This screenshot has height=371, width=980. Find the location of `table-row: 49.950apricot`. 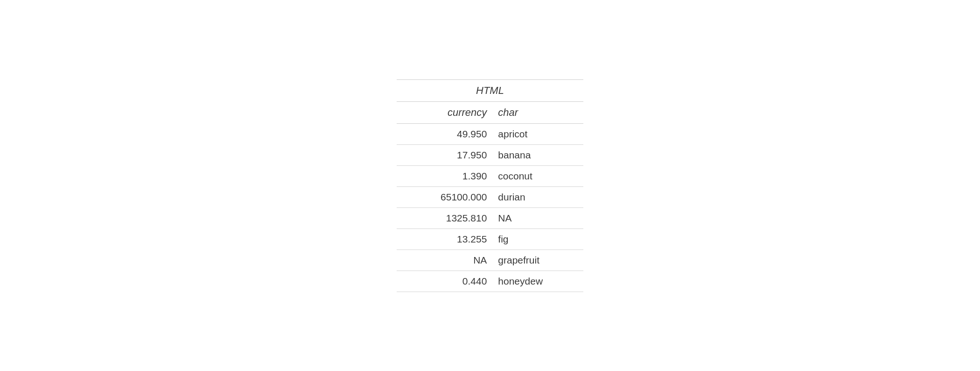

table-row: 49.950apricot is located at coordinates (490, 134).